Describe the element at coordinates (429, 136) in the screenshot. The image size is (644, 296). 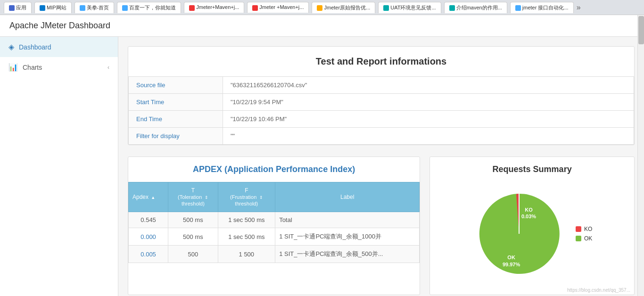
I see `report-row-filter-value: ""` at that location.